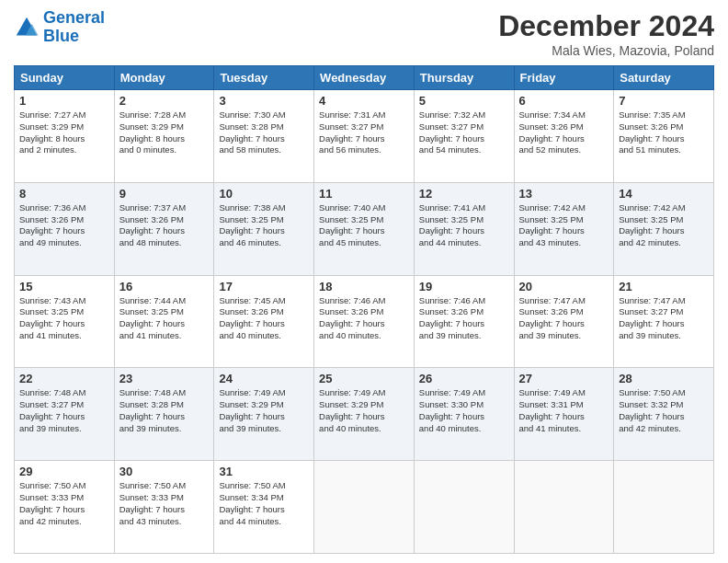 Image resolution: width=728 pixels, height=563 pixels. Describe the element at coordinates (664, 136) in the screenshot. I see `table-row: 7Sunrise: 7:35 AM Sunset: 3:26 PM Daylig…` at that location.